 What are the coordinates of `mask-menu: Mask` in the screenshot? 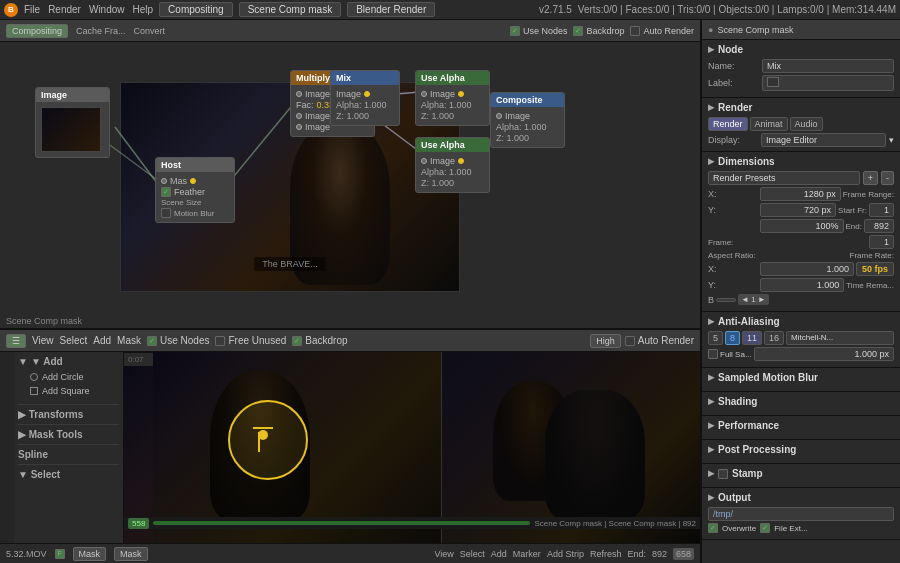 It's located at (129, 340).